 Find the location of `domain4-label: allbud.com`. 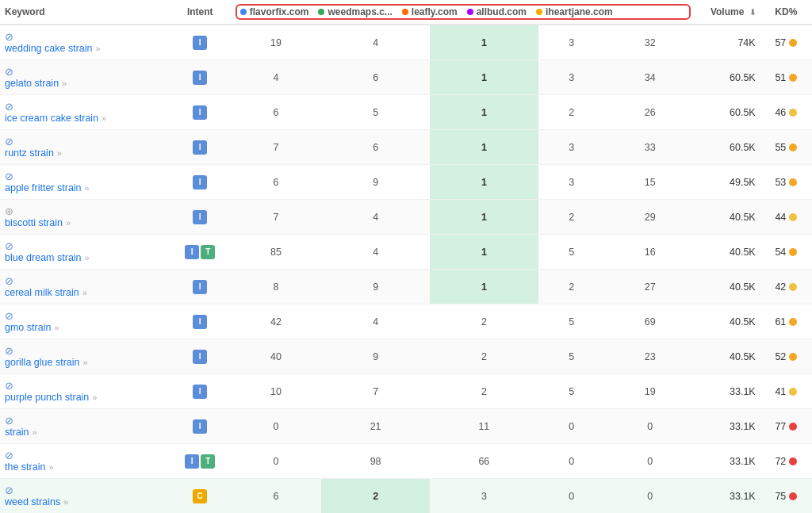

domain4-label: allbud.com is located at coordinates (501, 12).